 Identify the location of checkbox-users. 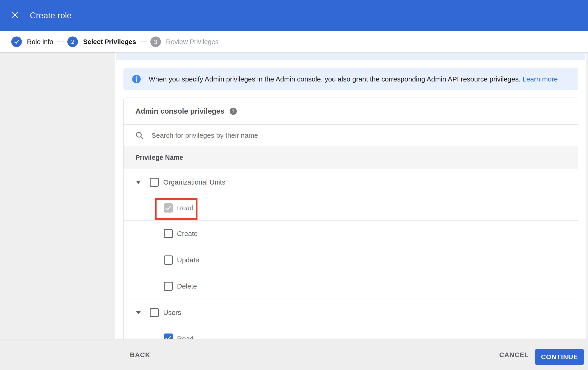
(154, 313).